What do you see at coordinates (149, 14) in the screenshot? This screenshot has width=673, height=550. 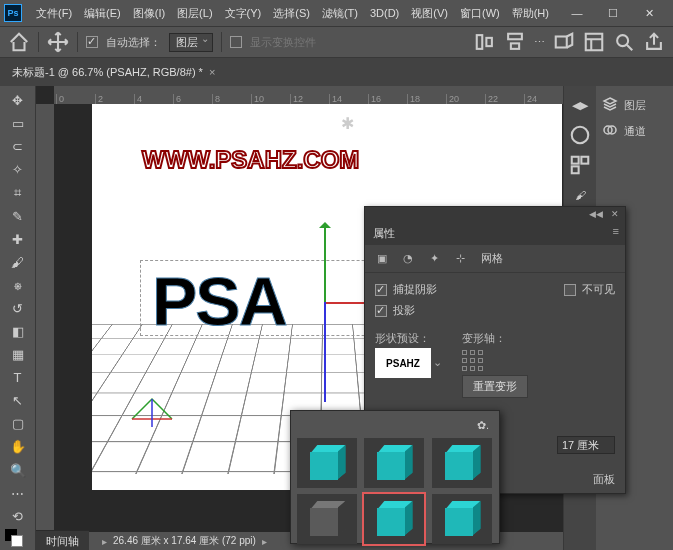 I see `menu-image: 图像(I)` at bounding box center [149, 14].